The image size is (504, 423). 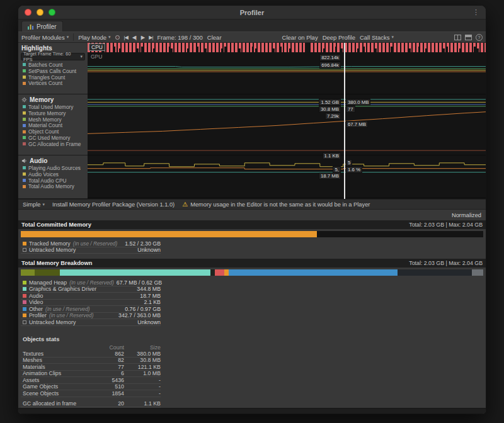 I want to click on profiler-modules-dropdown: Profiler Modules ▾, so click(x=45, y=38).